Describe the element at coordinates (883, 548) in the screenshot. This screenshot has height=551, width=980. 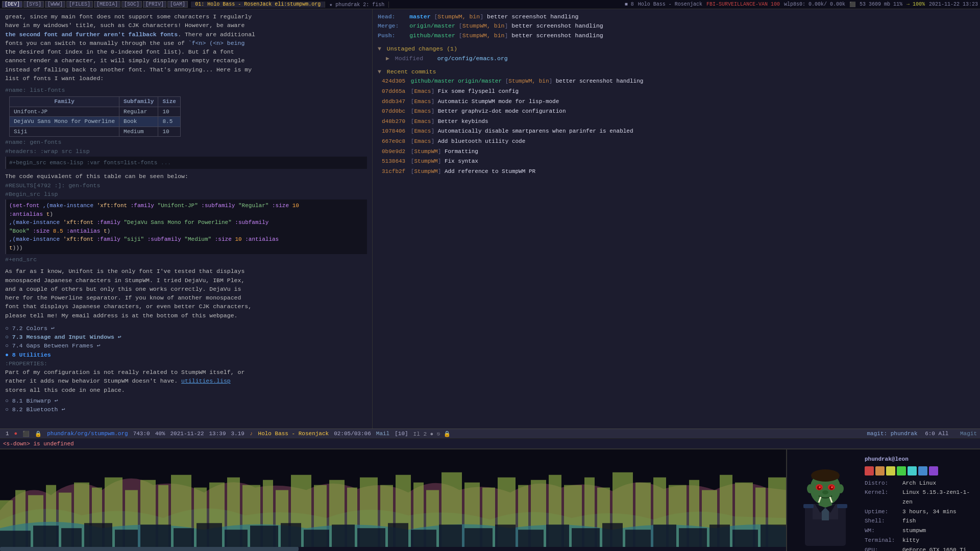
I see `gpu-label: GPU:` at that location.